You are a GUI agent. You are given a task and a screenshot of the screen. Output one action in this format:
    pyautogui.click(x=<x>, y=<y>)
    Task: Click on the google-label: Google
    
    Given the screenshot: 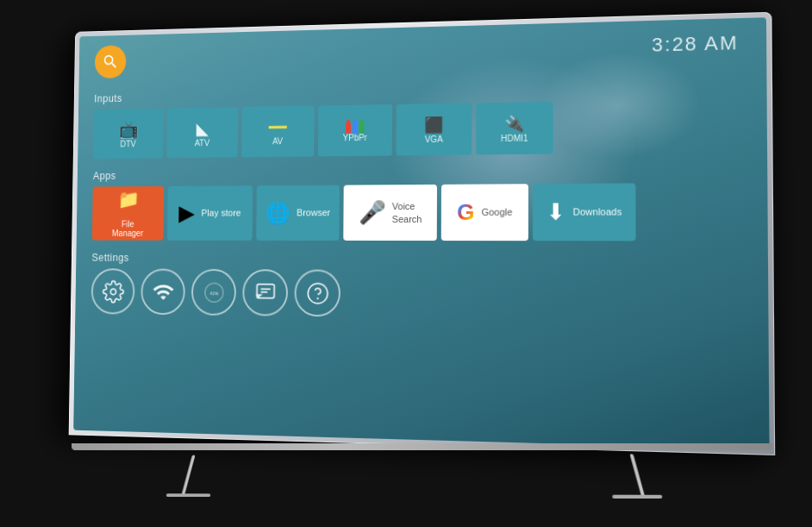 What is the action you would take?
    pyautogui.click(x=497, y=212)
    